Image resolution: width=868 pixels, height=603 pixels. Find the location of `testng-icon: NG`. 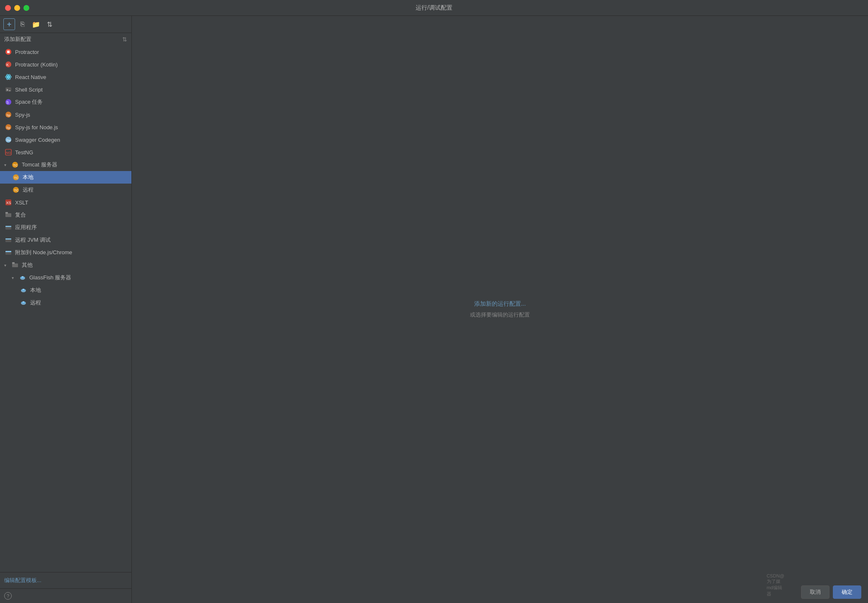

testng-icon: NG is located at coordinates (8, 152).